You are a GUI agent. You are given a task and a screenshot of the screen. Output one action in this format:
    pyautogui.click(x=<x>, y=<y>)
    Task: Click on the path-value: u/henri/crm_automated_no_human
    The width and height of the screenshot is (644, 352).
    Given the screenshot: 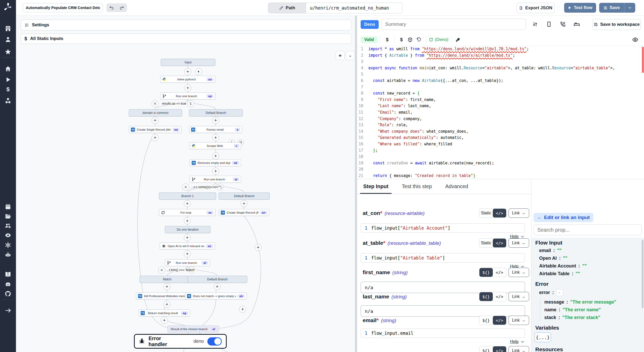 What is the action you would take?
    pyautogui.click(x=354, y=8)
    